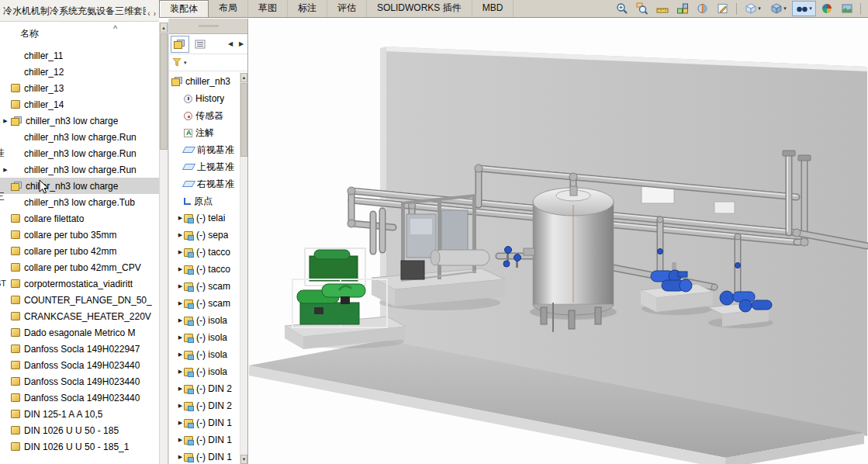 The height and width of the screenshot is (464, 868). What do you see at coordinates (79, 349) in the screenshot?
I see `file-row: ▶Danfoss Socla 149H022947` at bounding box center [79, 349].